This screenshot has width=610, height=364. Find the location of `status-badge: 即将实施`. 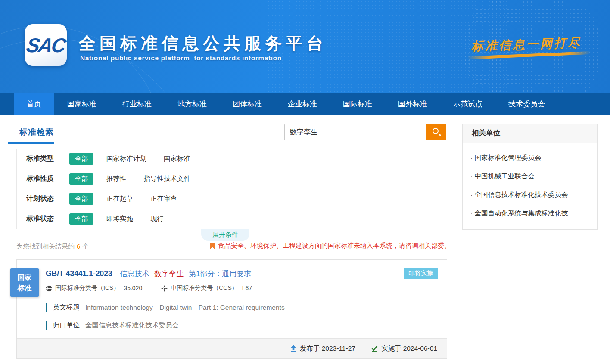

status-badge: 即将实施 is located at coordinates (421, 273).